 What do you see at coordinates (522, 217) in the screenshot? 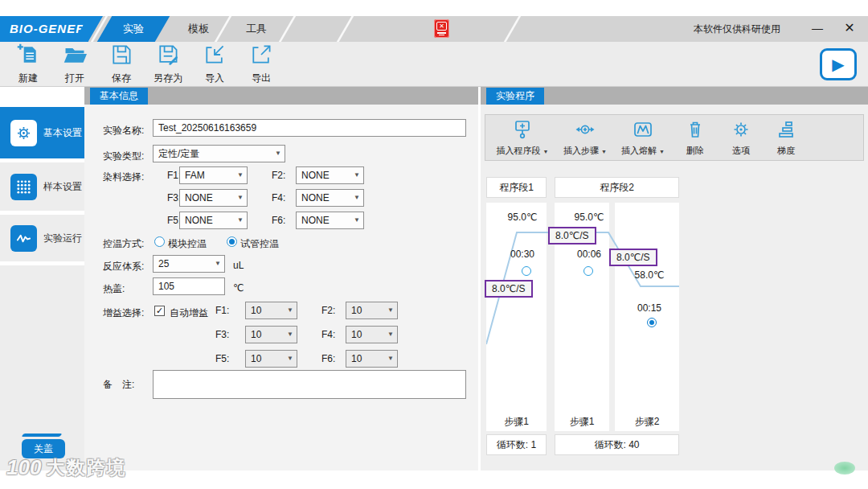
I see `step1-temp: 95.0℃` at bounding box center [522, 217].